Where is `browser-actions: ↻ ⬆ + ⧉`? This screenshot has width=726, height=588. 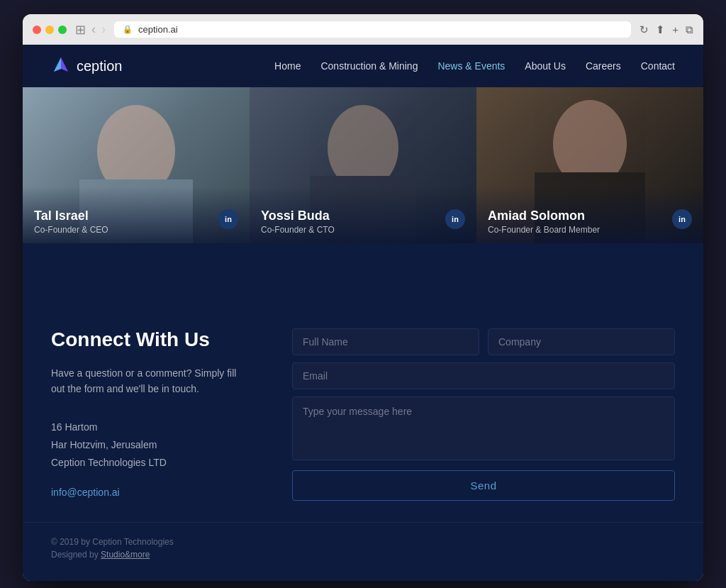
browser-actions: ↻ ⬆ + ⧉ is located at coordinates (666, 30).